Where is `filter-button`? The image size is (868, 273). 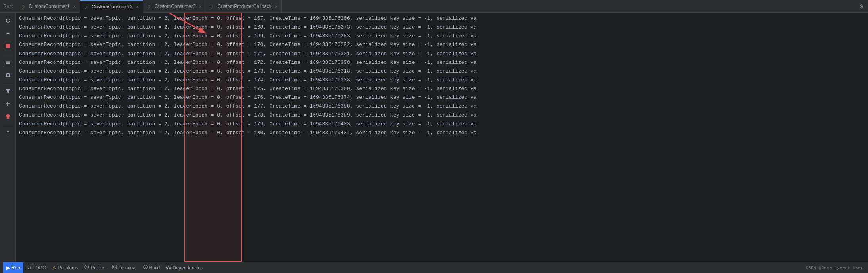 filter-button is located at coordinates (8, 91).